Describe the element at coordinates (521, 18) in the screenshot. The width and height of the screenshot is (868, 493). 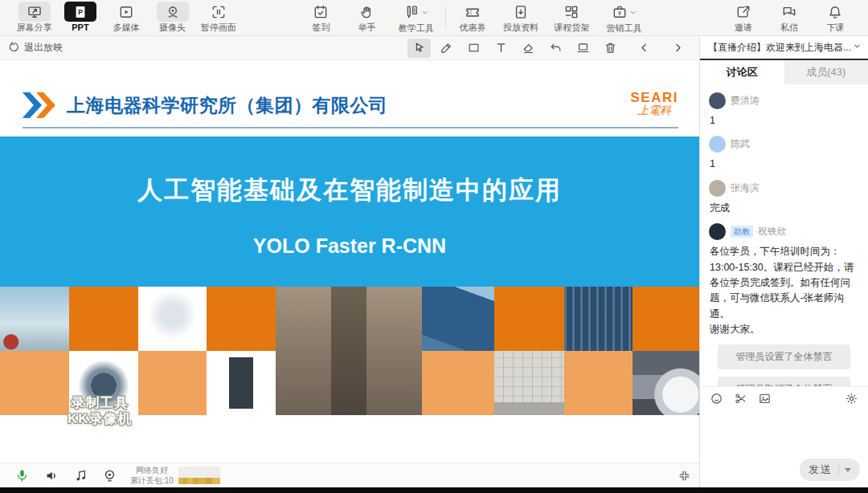
I see `materials-button: 投放资料` at that location.